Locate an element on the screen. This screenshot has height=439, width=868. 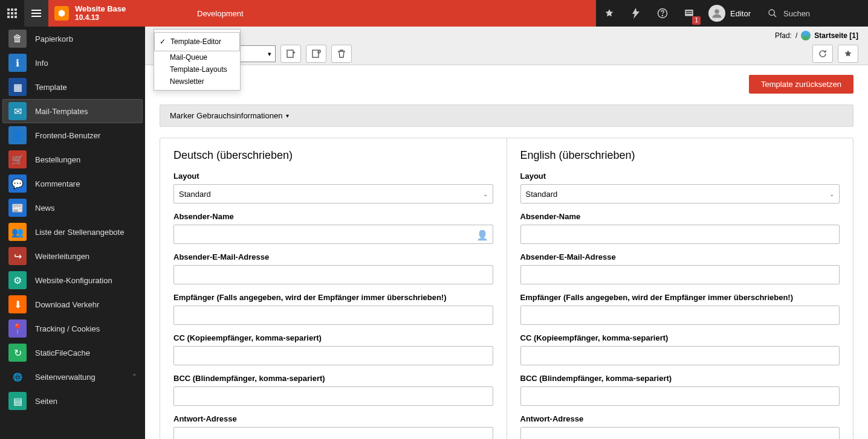
trash-icon: 🗑 is located at coordinates (18, 39).